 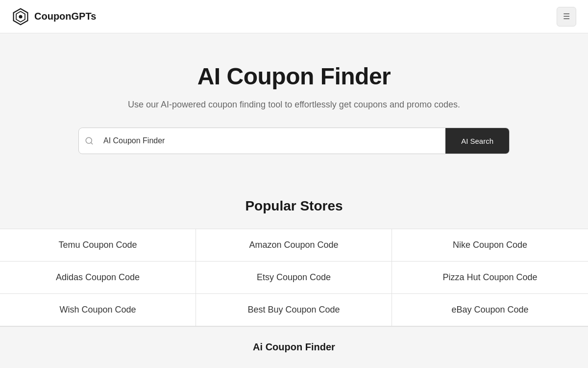 I want to click on store-item: Wish Coupon Code, so click(x=98, y=310).